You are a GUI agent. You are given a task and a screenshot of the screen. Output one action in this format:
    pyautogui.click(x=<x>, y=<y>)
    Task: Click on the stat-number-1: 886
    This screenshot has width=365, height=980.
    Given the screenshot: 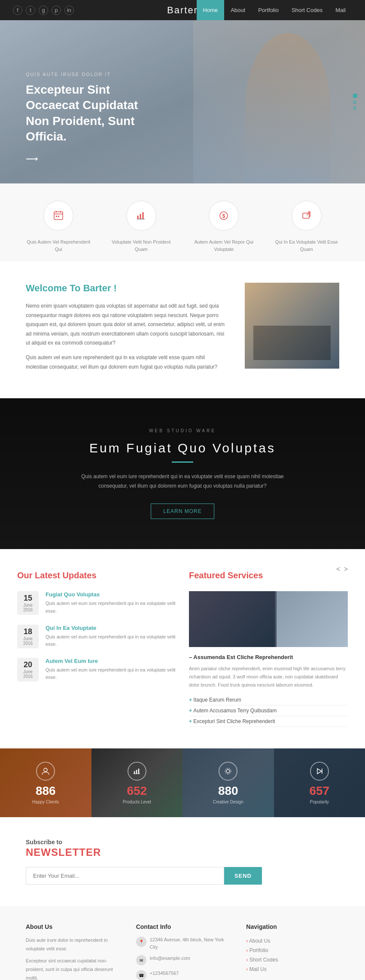 What is the action you would take?
    pyautogui.click(x=46, y=791)
    